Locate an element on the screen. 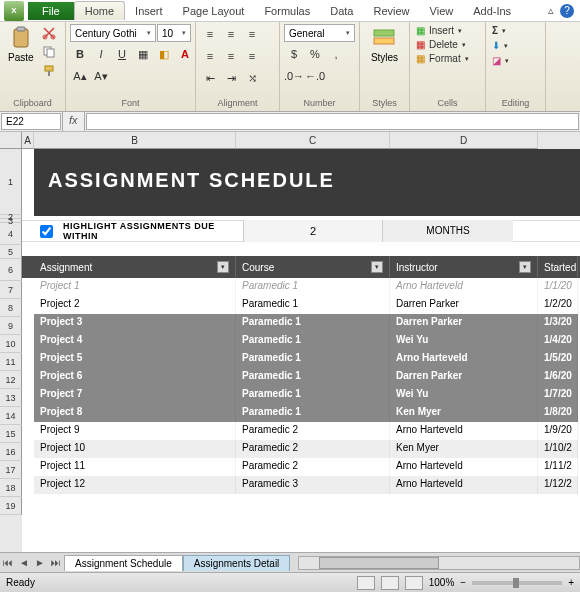 This screenshot has height=597, width=580. table-cell: Project 8 is located at coordinates (135, 413).